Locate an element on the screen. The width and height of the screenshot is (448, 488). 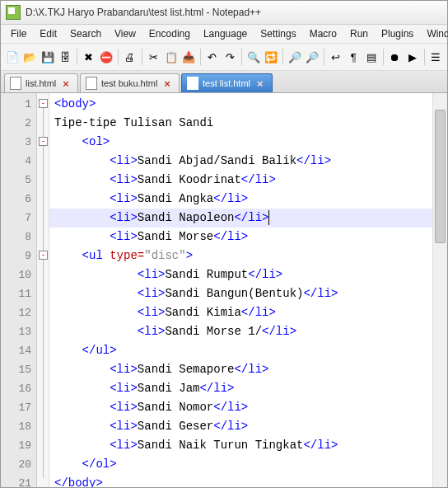
save-icon: 💾 is located at coordinates (48, 58).